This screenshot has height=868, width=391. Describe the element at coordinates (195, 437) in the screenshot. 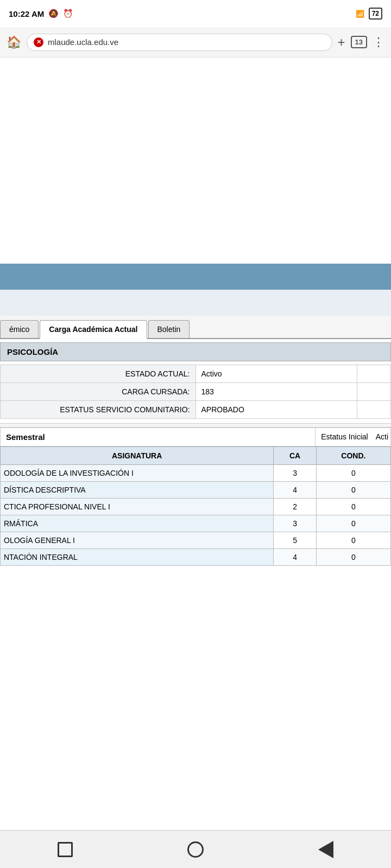

I see `semester-row: Semestral Estatus Inicial Acti` at that location.